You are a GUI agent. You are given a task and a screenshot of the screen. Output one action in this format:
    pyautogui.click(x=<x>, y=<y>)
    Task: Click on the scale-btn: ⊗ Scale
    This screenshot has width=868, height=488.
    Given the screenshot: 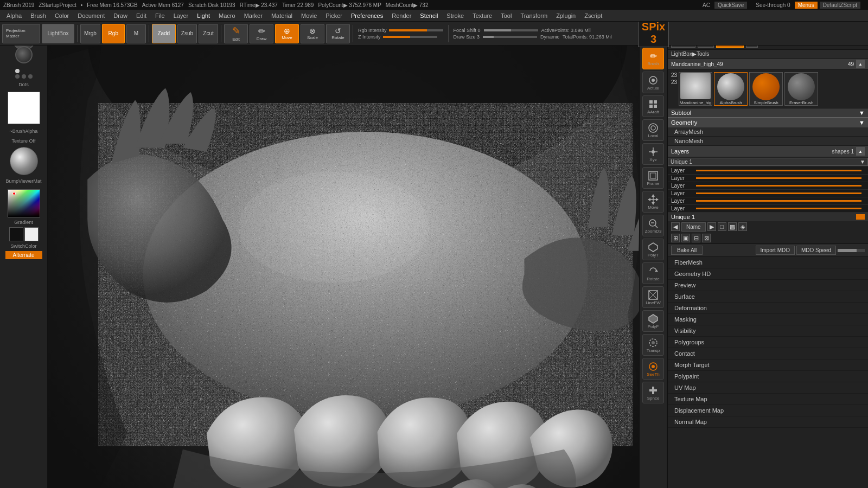 What is the action you would take?
    pyautogui.click(x=312, y=34)
    